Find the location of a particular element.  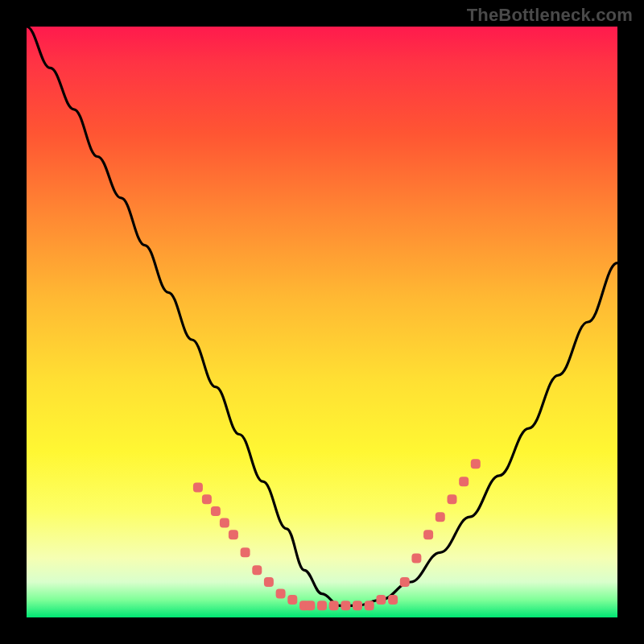

highlight-dots is located at coordinates (336, 535).